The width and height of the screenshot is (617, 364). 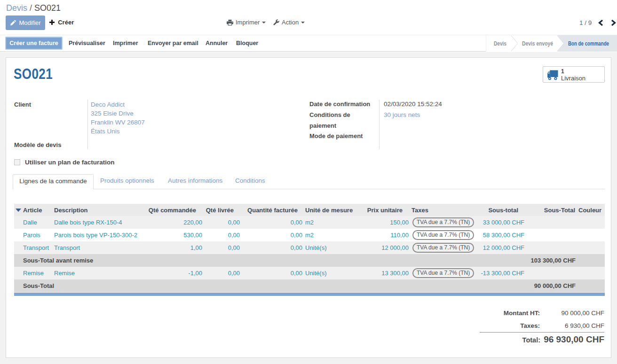 What do you see at coordinates (589, 43) in the screenshot?
I see `svg-text: Bon de commande` at bounding box center [589, 43].